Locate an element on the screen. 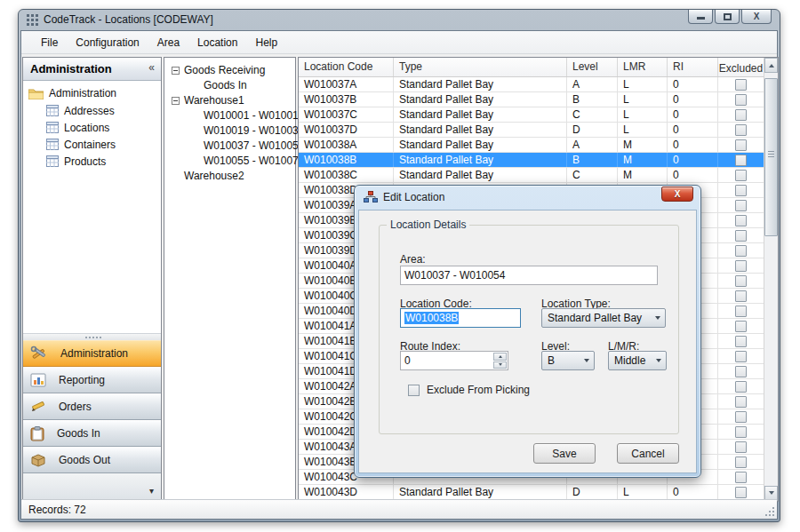 This screenshot has width=800, height=532. nav-button: Reporting is located at coordinates (92, 380).